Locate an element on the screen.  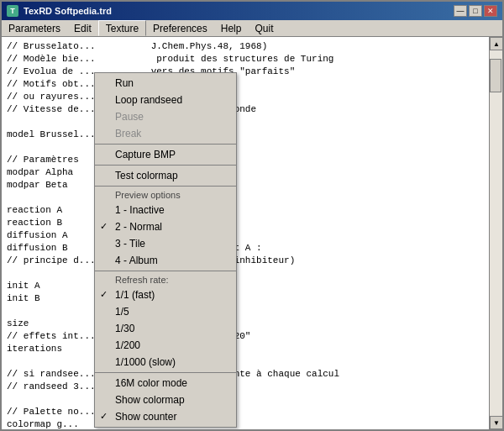
menu-texture: Texture is located at coordinates (123, 29).